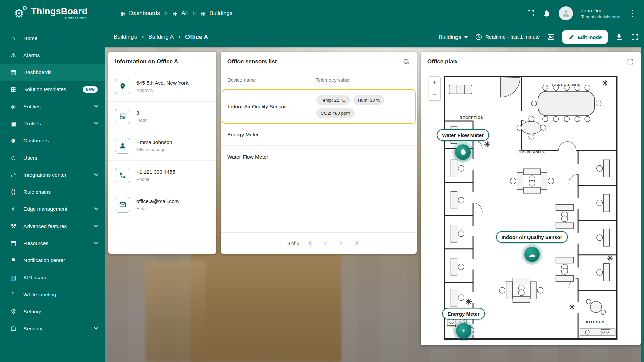  What do you see at coordinates (633, 13) in the screenshot?
I see `kebab-menu-icon: ⋮` at bounding box center [633, 13].